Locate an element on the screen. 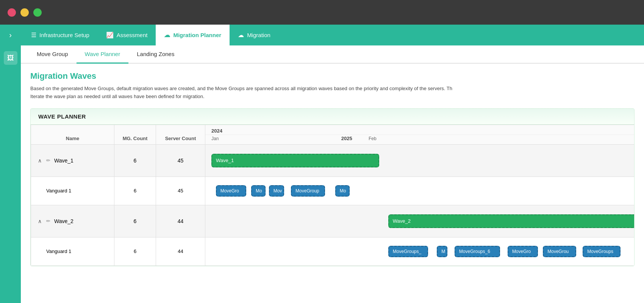  th-mg-count: MG. Count is located at coordinates (135, 134).